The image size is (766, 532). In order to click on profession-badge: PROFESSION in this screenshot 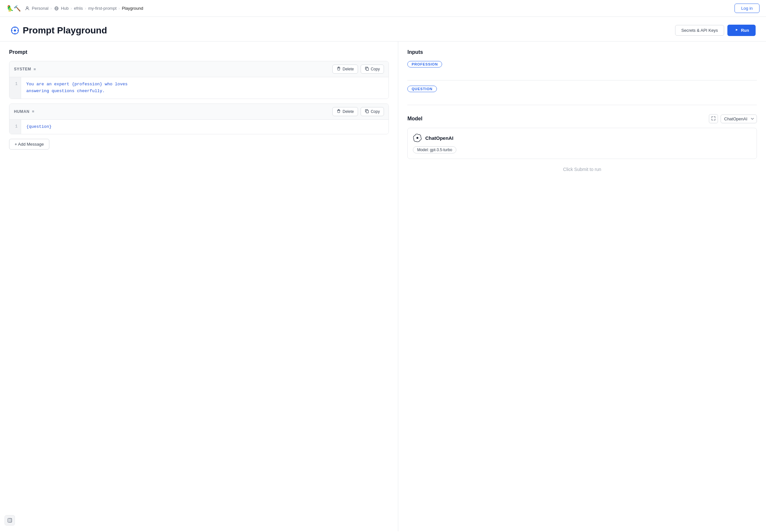, I will do `click(425, 64)`.